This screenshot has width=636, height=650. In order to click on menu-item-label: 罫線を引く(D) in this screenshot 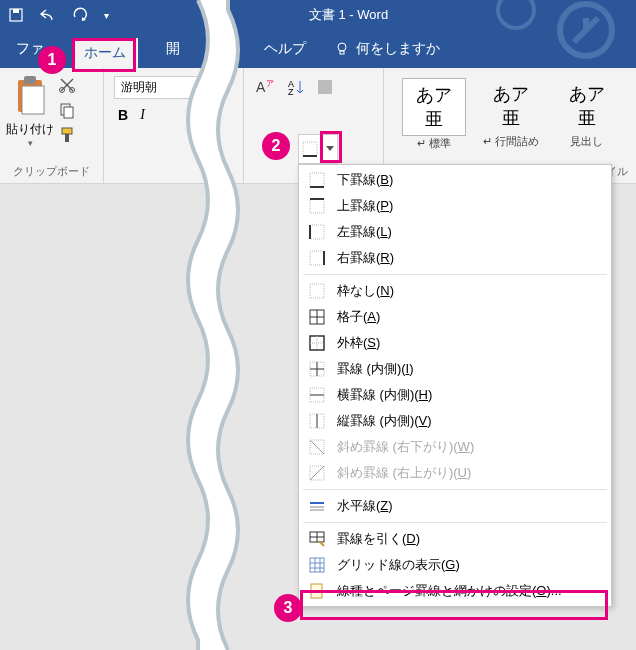, I will do `click(378, 539)`.